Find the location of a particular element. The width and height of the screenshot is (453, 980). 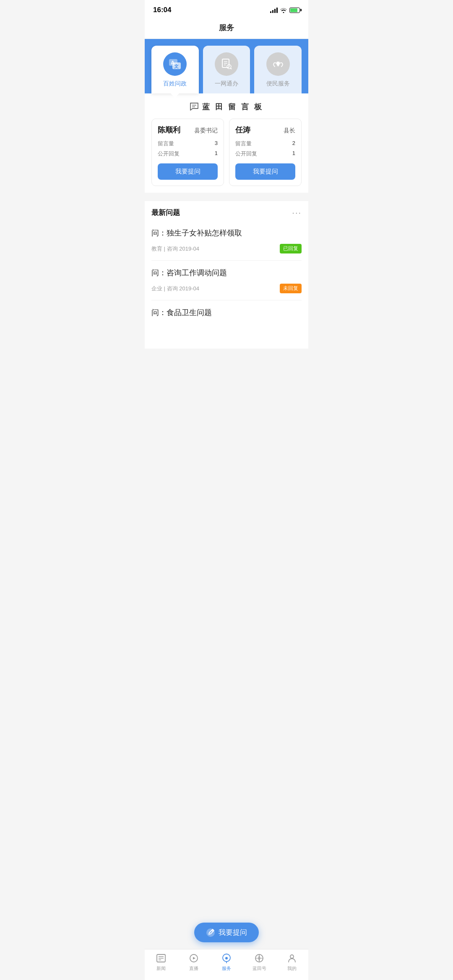

question-meta-1: 教育 | 咨询 2019-04 已回复 is located at coordinates (226, 249).